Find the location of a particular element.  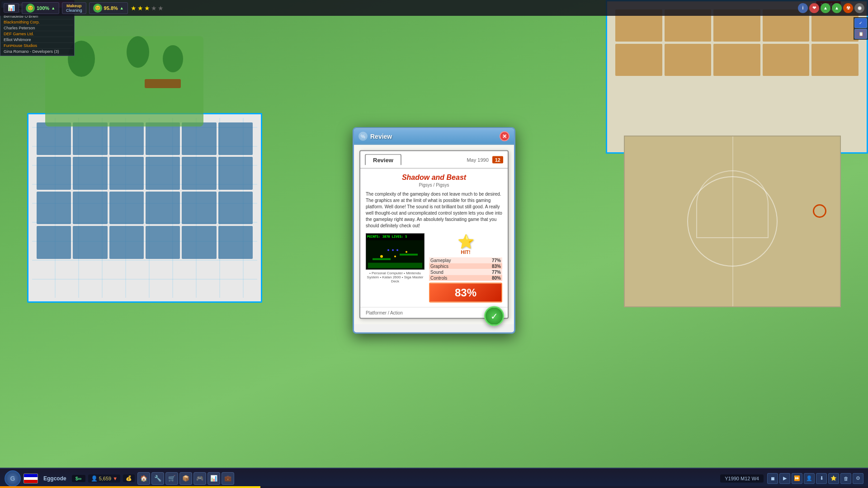

bottom-right-info: Y1990 M12 W4 ⏹ ▶ ⏩ 👤 ⬇ ⭐ 🗑 ⚙ is located at coordinates (792, 479).